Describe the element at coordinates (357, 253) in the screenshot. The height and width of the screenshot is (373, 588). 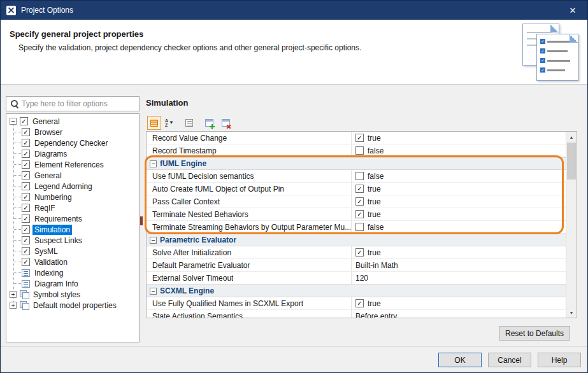
I see `table-row: Solve After Initialization ✓true` at that location.